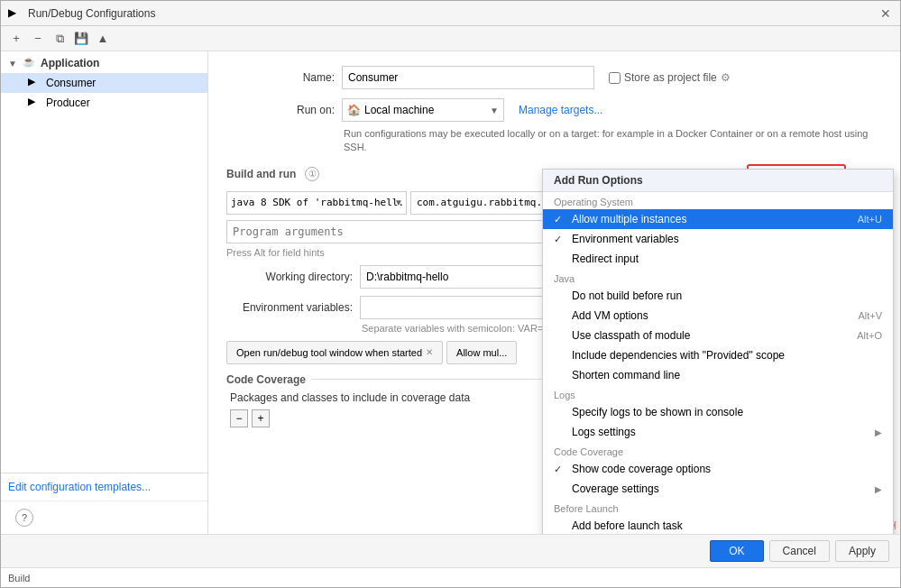 This screenshot has height=588, width=901. I want to click on local-machine-icon: 🏠, so click(354, 110).